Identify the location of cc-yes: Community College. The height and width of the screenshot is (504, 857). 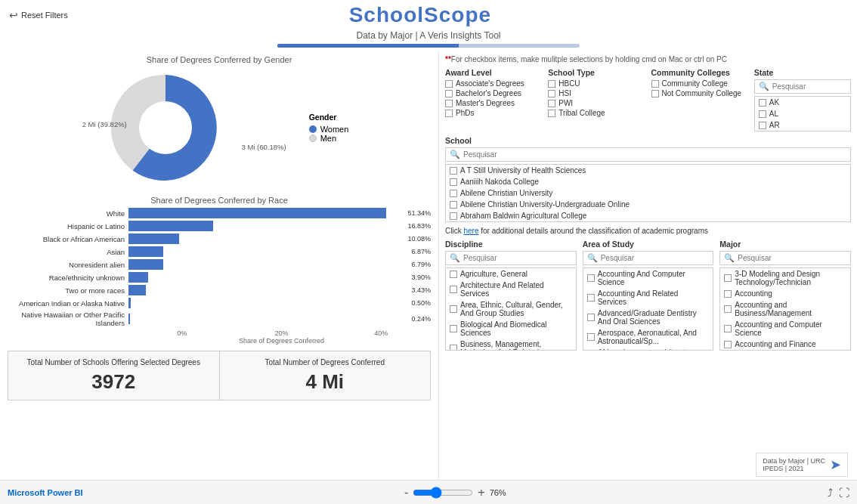
(700, 83).